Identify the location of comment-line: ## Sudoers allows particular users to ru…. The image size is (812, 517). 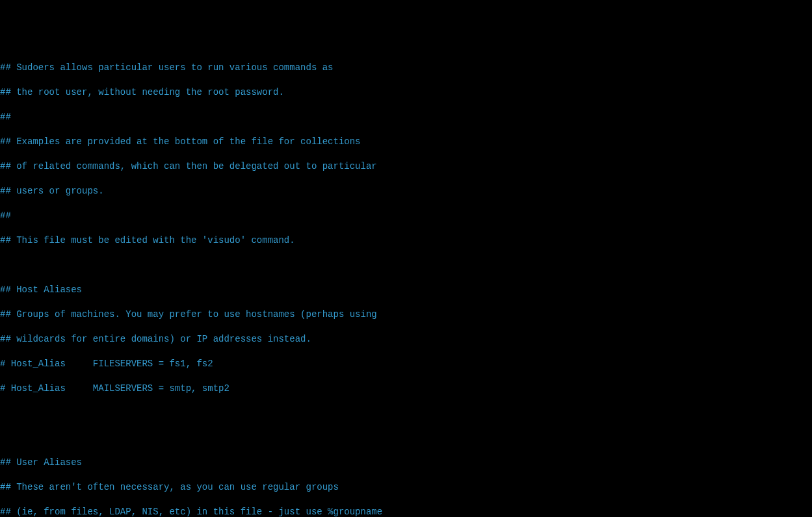
(406, 68).